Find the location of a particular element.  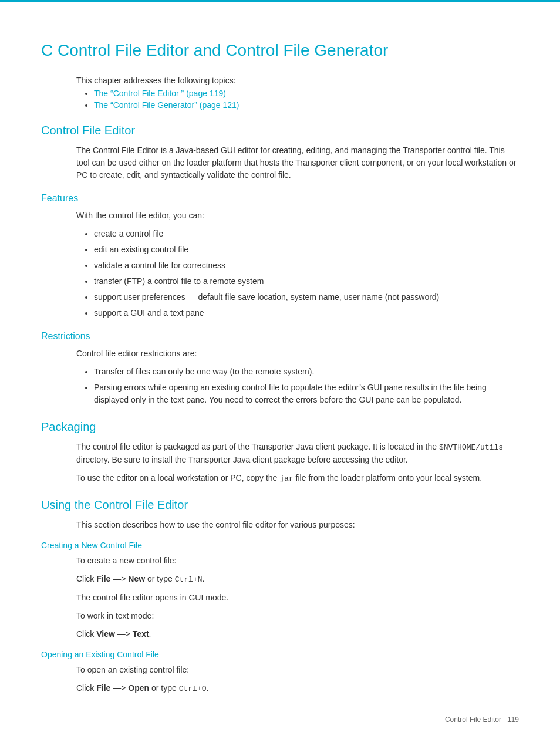

creating-step-3: The control file editor opens in GUI mod… is located at coordinates (298, 598).